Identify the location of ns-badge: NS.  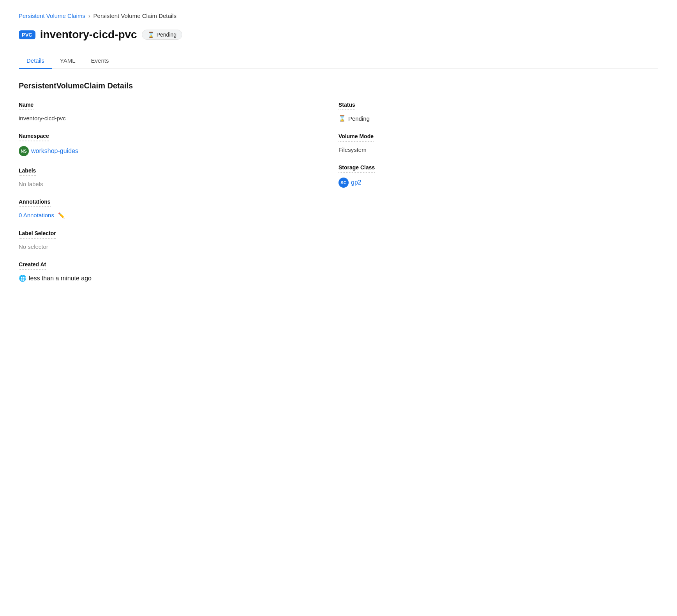
(24, 151).